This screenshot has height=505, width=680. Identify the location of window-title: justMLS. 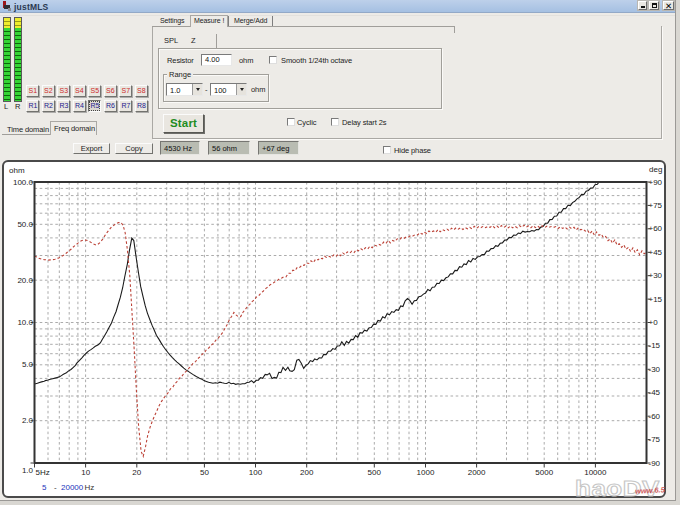
(31, 7).